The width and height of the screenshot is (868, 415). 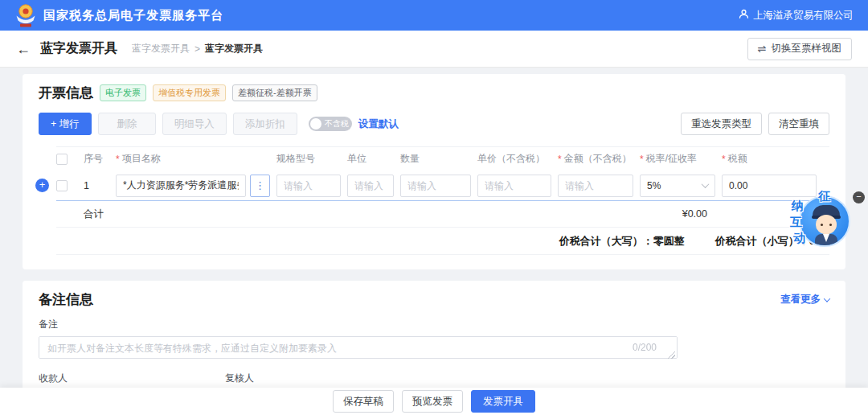 I want to click on remark-section-head: 备注信息 查看更多, so click(x=434, y=299).